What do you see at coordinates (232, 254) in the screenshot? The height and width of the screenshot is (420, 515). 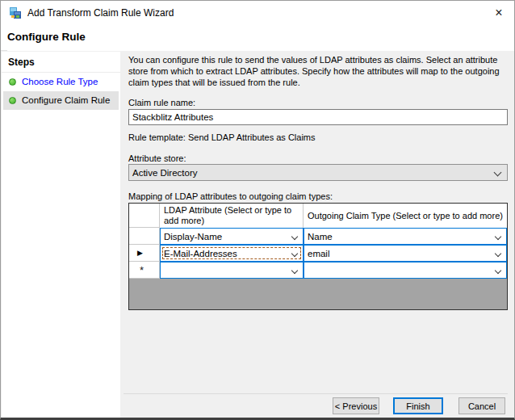 I see `ldap-attribute-dropdown: E-Mail-Addresses` at bounding box center [232, 254].